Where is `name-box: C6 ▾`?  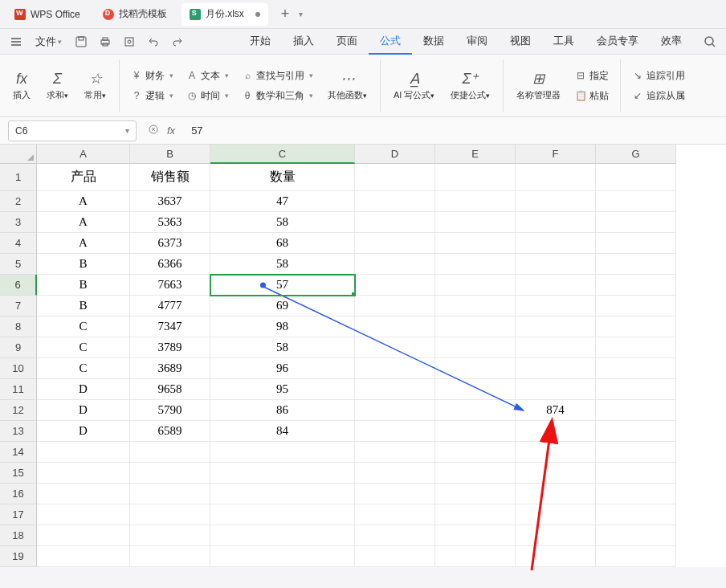
name-box: C6 ▾ is located at coordinates (72, 131).